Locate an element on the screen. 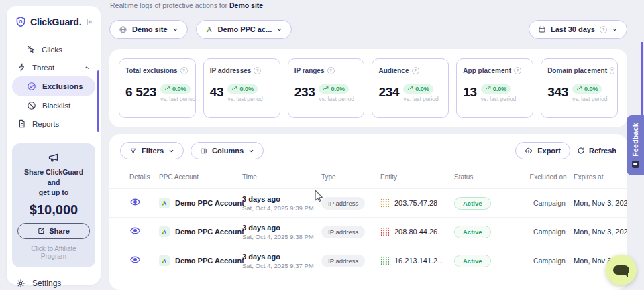 This screenshot has height=290, width=644. stat-card-domain-placement: Domain placement? 343 0.0% vs. last peri… is located at coordinates (580, 88).